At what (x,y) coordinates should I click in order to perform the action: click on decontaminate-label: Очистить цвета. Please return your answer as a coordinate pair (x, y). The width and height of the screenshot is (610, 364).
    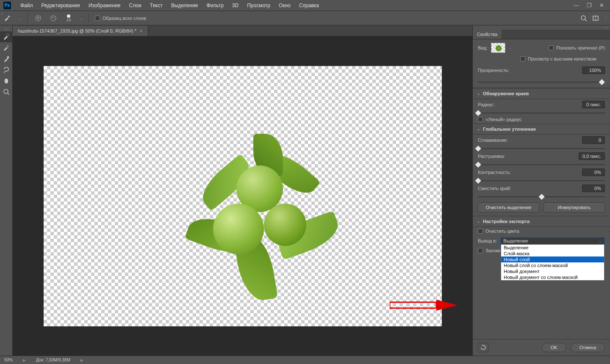
    Looking at the image, I should click on (502, 231).